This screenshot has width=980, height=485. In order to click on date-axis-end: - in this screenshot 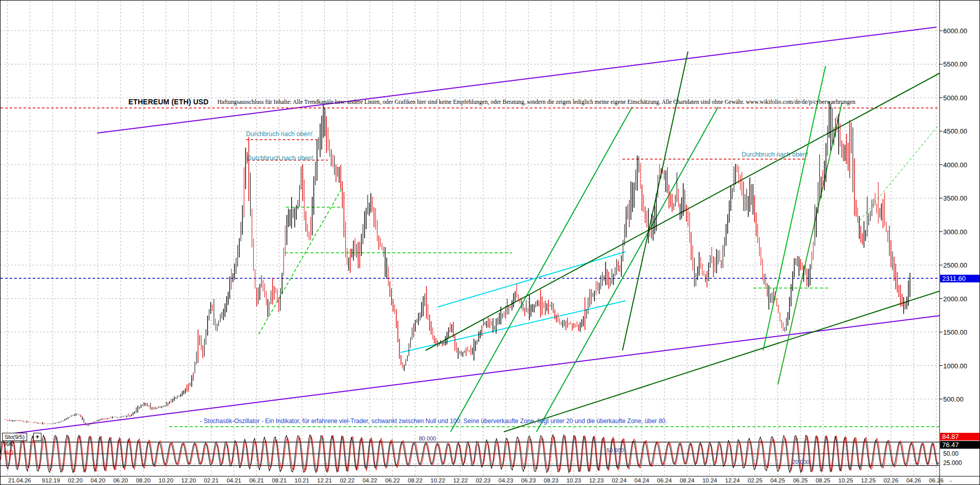, I will do `click(951, 480)`.